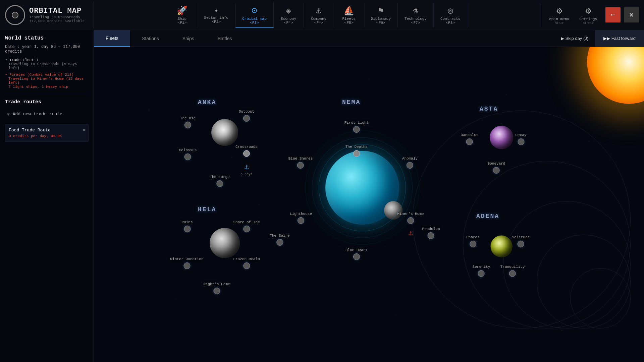 Image resolution: width=644 pixels, height=362 pixels. What do you see at coordinates (207, 209) in the screenshot?
I see `sector-hela: HELA` at bounding box center [207, 209].